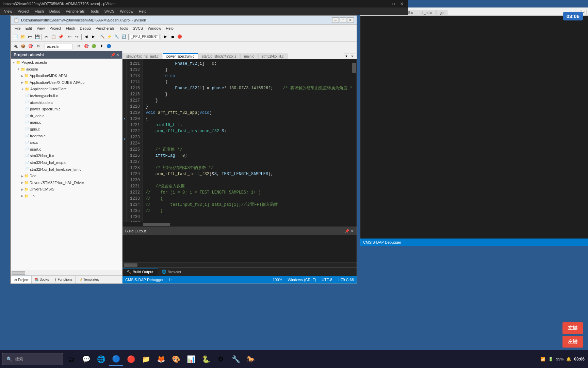 The image size is (588, 368). What do you see at coordinates (140, 272) in the screenshot?
I see `btab-build-output: 🔨 Build Output` at bounding box center [140, 272].